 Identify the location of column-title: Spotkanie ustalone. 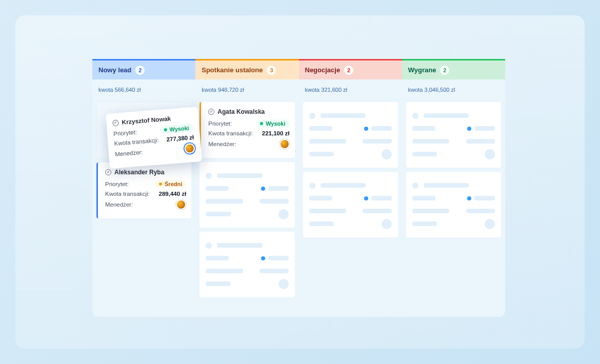
(232, 70).